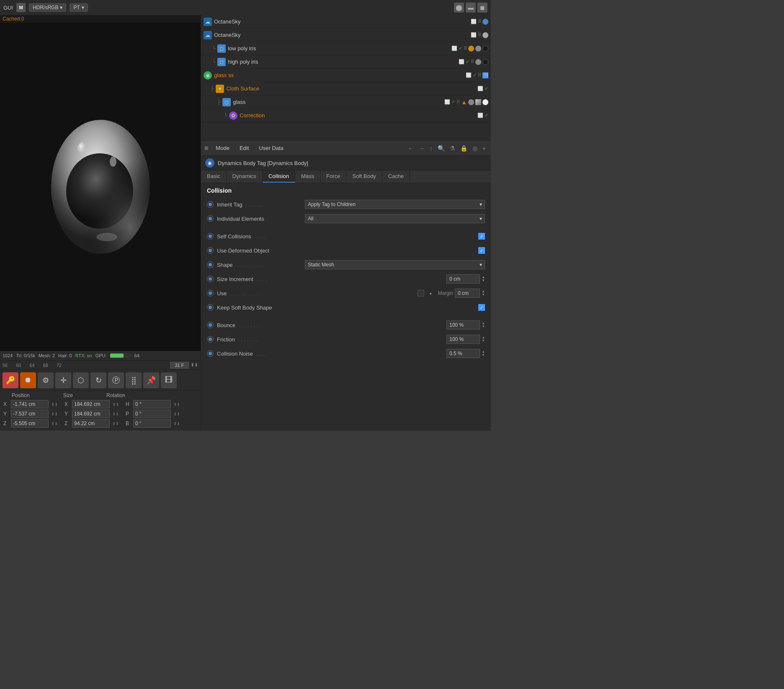 Image resolution: width=784 pixels, height=689 pixels. What do you see at coordinates (91, 404) in the screenshot?
I see `x-size-input` at bounding box center [91, 404].